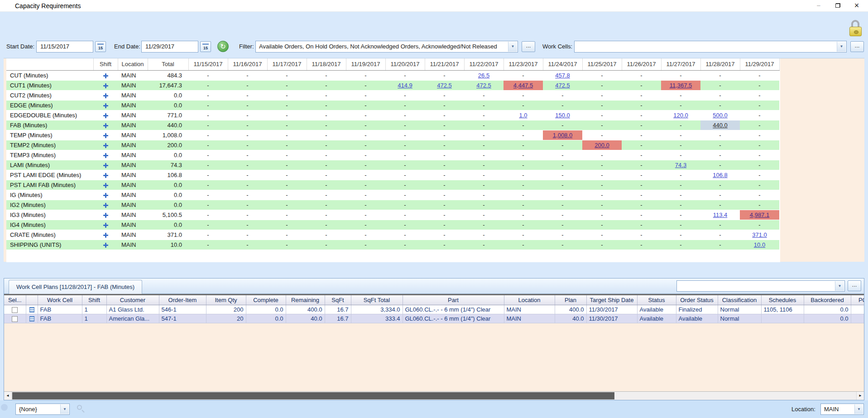 Image resolution: width=868 pixels, height=418 pixels. Describe the element at coordinates (484, 75) in the screenshot. I see `capacity-value-link: 26.5` at that location.